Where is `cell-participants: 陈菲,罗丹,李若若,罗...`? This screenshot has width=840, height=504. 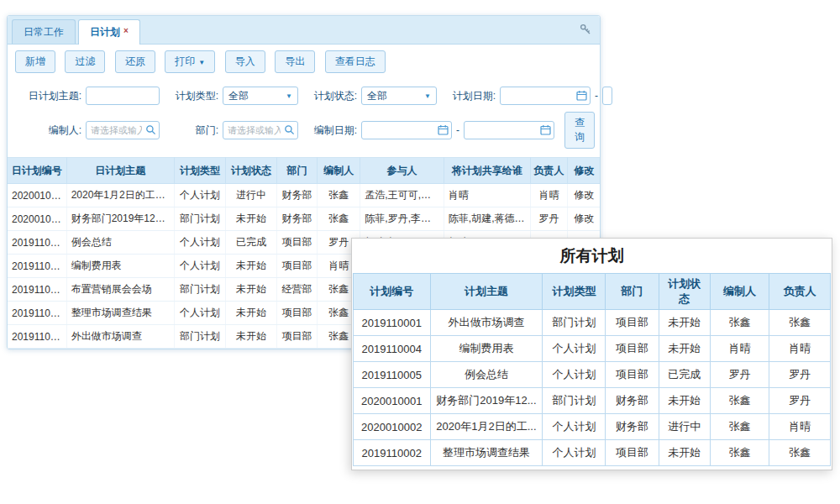 cell-participants: 陈菲,罗丹,李若若,罗... is located at coordinates (402, 219).